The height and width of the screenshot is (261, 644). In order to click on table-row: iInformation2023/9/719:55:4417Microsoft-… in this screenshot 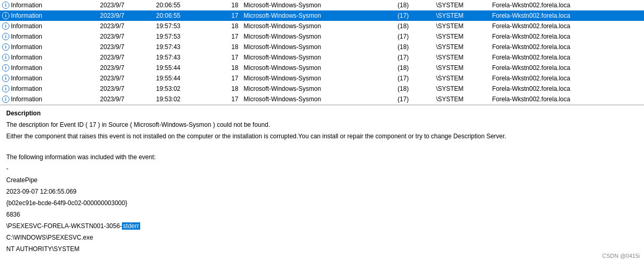, I will do `click(322, 78)`.